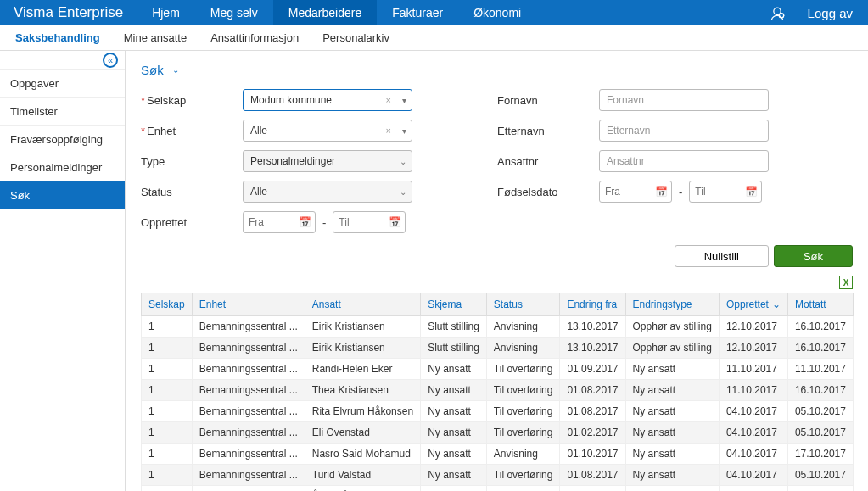 The image size is (868, 491). I want to click on label-type: Type, so click(192, 161).